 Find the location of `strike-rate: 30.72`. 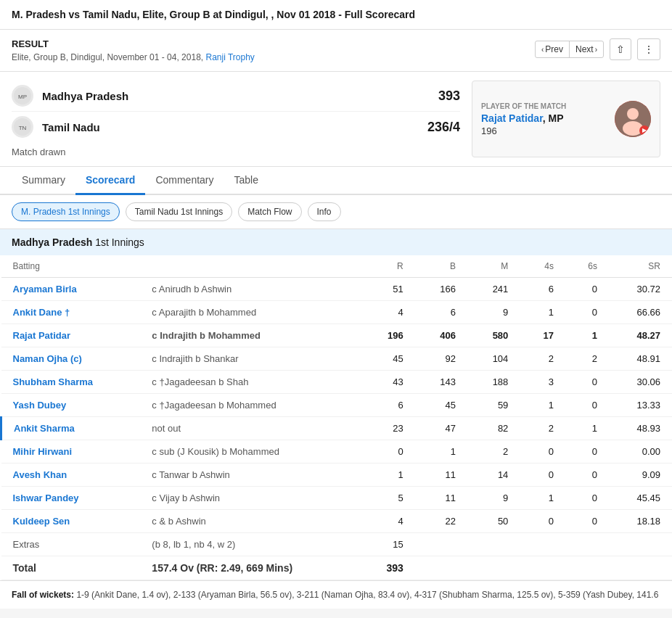

strike-rate: 30.72 is located at coordinates (640, 289).